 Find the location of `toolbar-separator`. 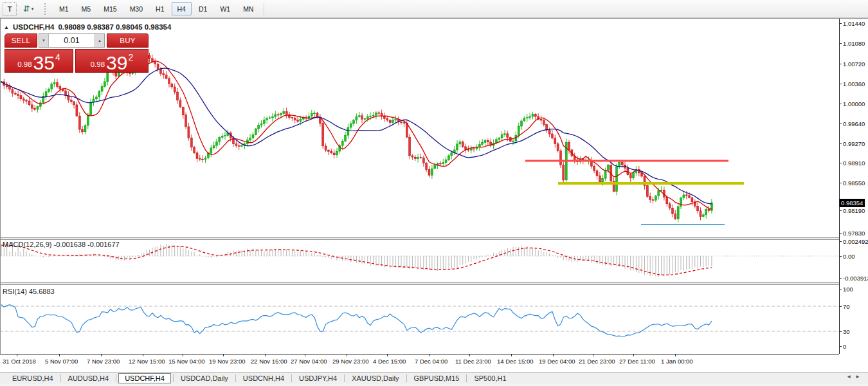

toolbar-separator is located at coordinates (264, 9).